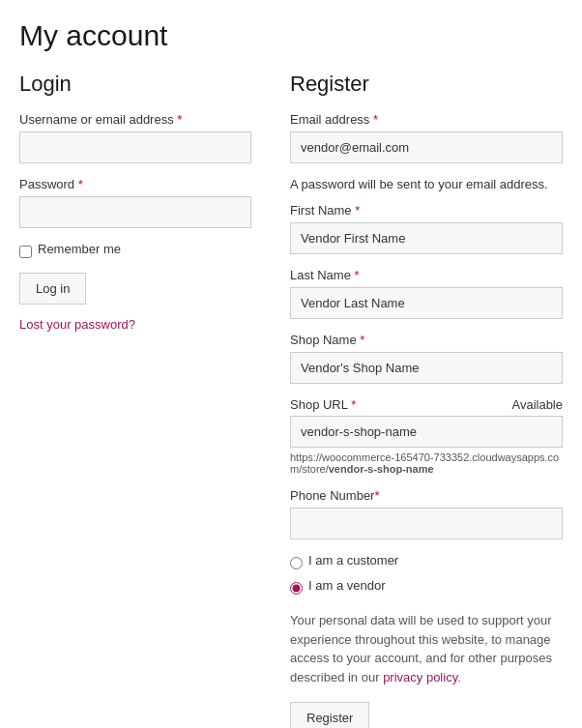 The image size is (582, 728). I want to click on login-section: Login Username or email address * Passwo…, so click(135, 201).